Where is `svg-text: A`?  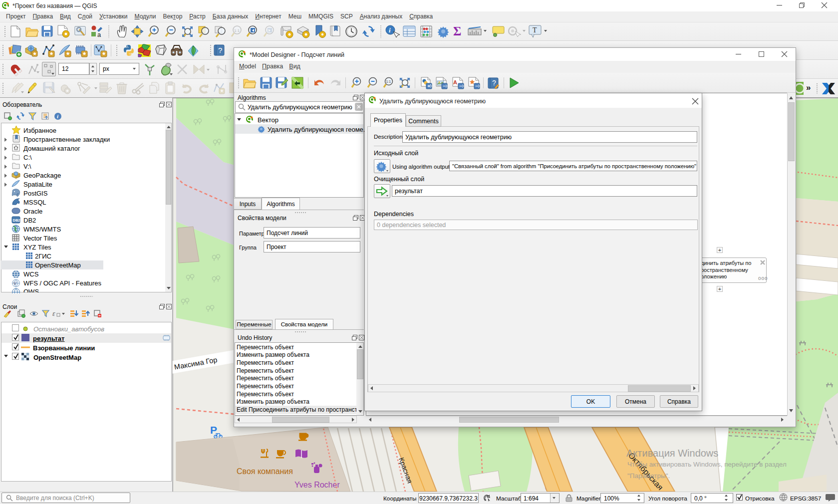 svg-text: A is located at coordinates (455, 82).